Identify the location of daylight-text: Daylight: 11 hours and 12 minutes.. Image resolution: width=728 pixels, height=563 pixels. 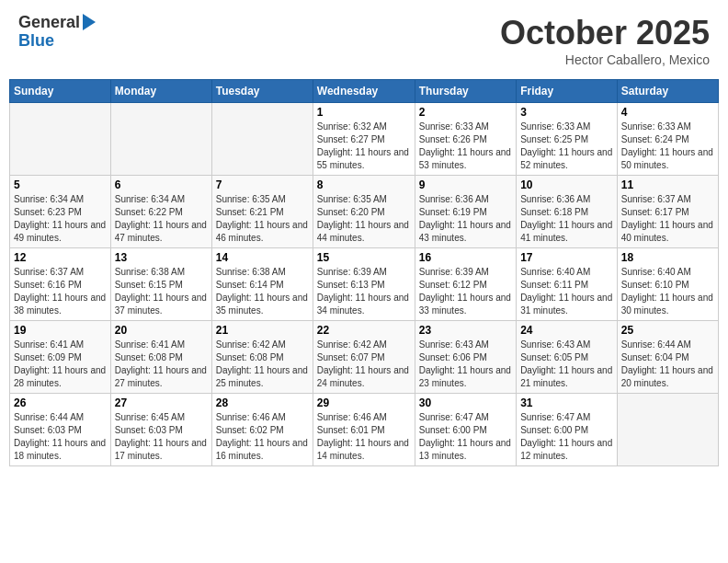
(566, 450).